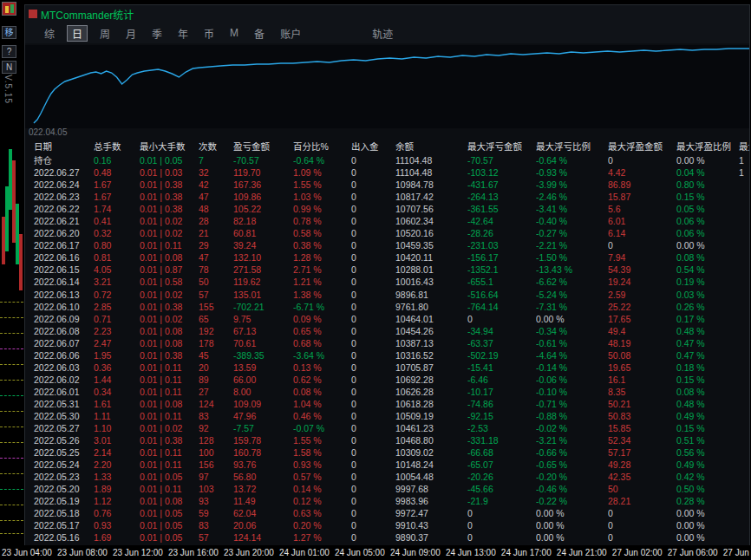 This screenshot has height=560, width=751. Describe the element at coordinates (131, 33) in the screenshot. I see `menu-tab-月: 月` at that location.